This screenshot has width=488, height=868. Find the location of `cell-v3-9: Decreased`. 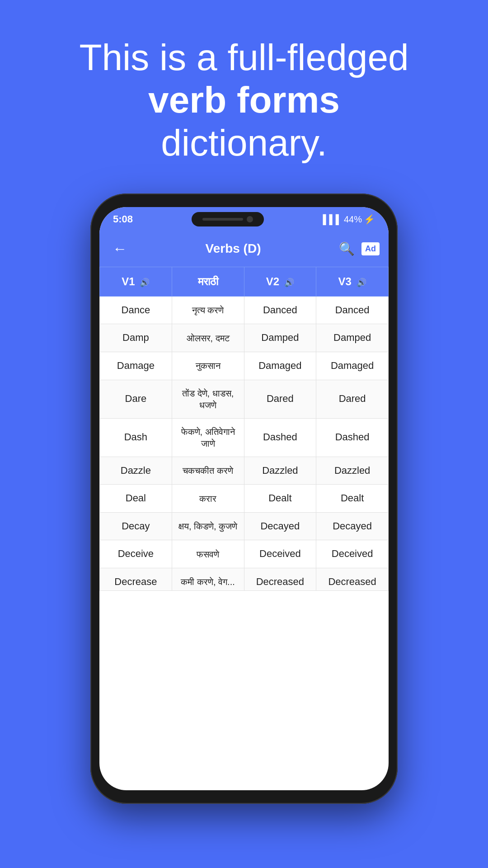

cell-v3-9: Decreased is located at coordinates (352, 580).